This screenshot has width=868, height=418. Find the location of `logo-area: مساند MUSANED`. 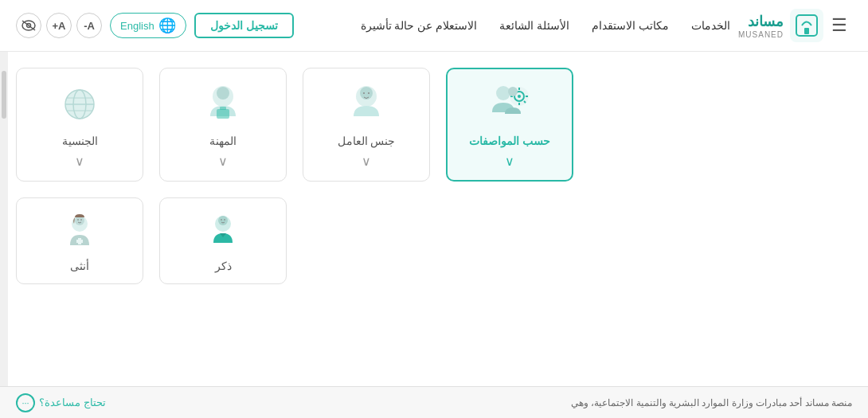

logo-area: مساند MUSANED is located at coordinates (780, 25).